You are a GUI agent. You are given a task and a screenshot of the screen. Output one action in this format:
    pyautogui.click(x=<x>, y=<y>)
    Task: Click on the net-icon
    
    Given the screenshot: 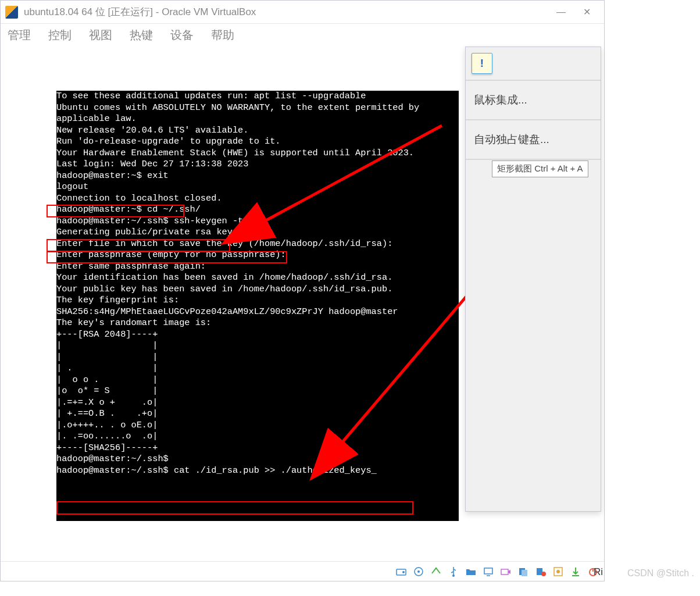 What is the action you would take?
    pyautogui.click(x=436, y=572)
    